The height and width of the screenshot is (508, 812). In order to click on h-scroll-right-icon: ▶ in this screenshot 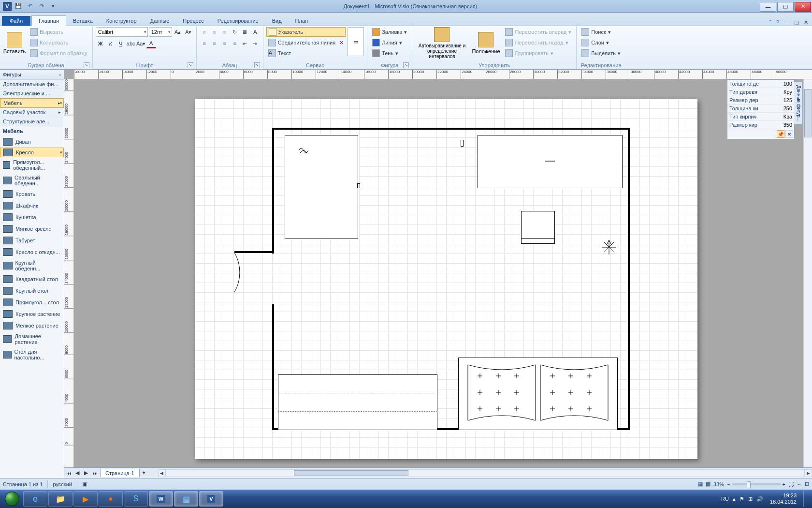, I will do `click(808, 473)`.